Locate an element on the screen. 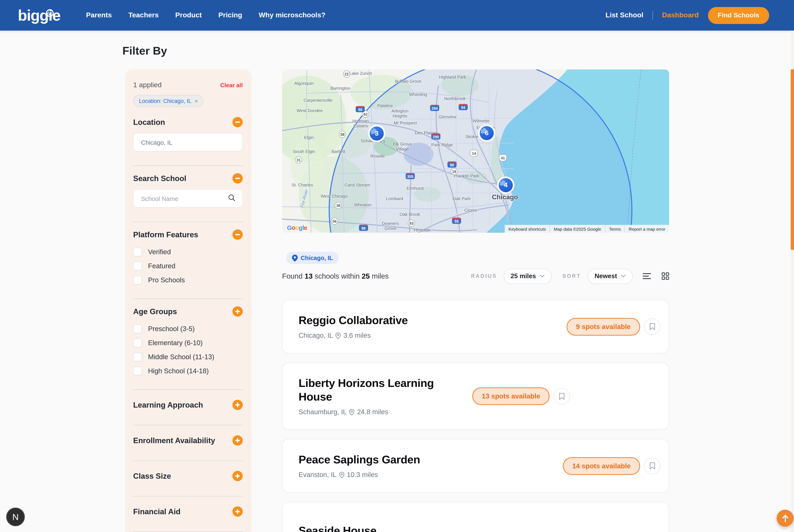  section-title-enrollment: Enrollment Availability is located at coordinates (174, 440).